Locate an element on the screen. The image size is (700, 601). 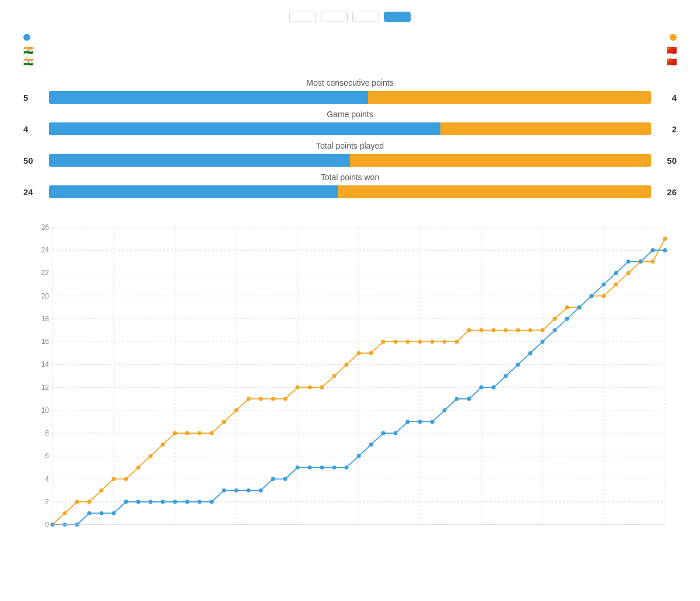
stat-right-value-0: 4 is located at coordinates (666, 98).